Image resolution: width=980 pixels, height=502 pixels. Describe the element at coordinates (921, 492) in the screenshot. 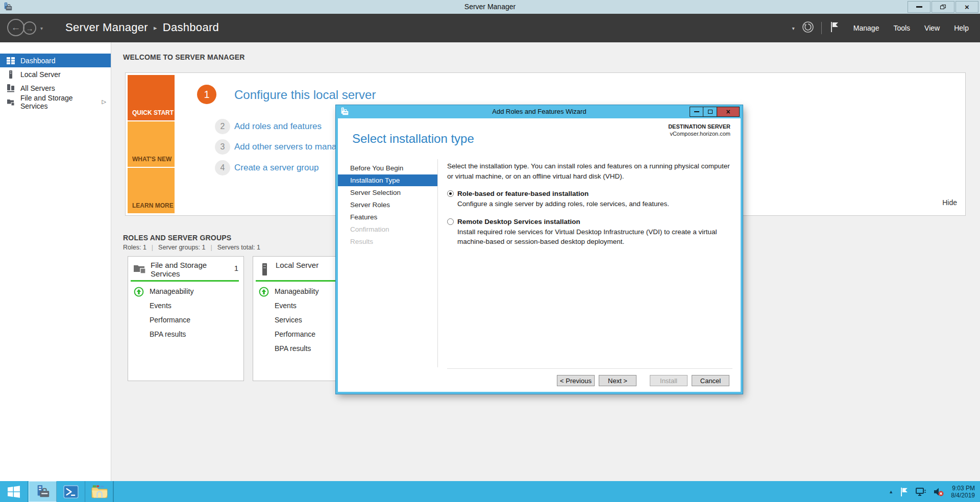

I see `network-icon` at that location.